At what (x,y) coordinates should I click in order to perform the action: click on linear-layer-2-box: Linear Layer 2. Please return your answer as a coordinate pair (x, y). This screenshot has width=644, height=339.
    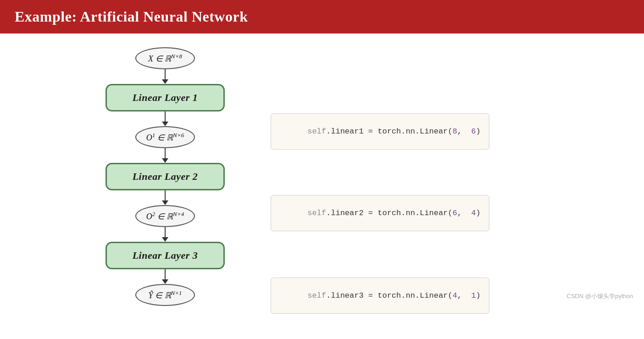
    Looking at the image, I should click on (165, 177).